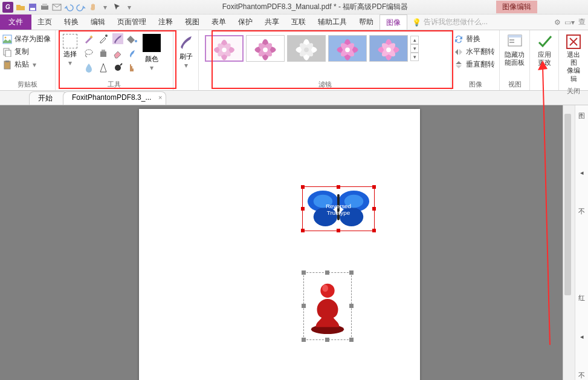  Describe the element at coordinates (152, 52) in the screenshot. I see `color-picker-button: 颜色 ▾` at that location.